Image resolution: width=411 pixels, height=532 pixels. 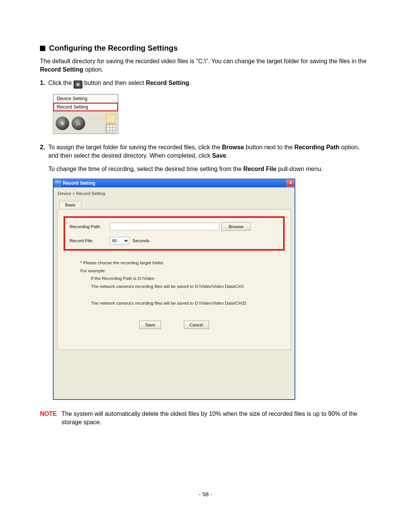 I want to click on intro-text-b: option., so click(x=93, y=69).